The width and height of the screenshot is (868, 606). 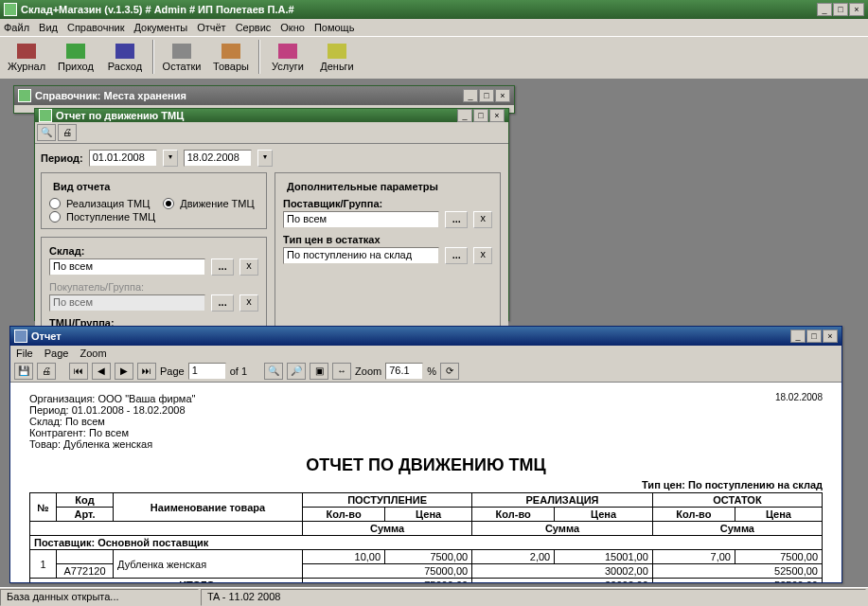 What do you see at coordinates (534, 597) in the screenshot?
I see `status-date: TA - 11.02 2008` at bounding box center [534, 597].